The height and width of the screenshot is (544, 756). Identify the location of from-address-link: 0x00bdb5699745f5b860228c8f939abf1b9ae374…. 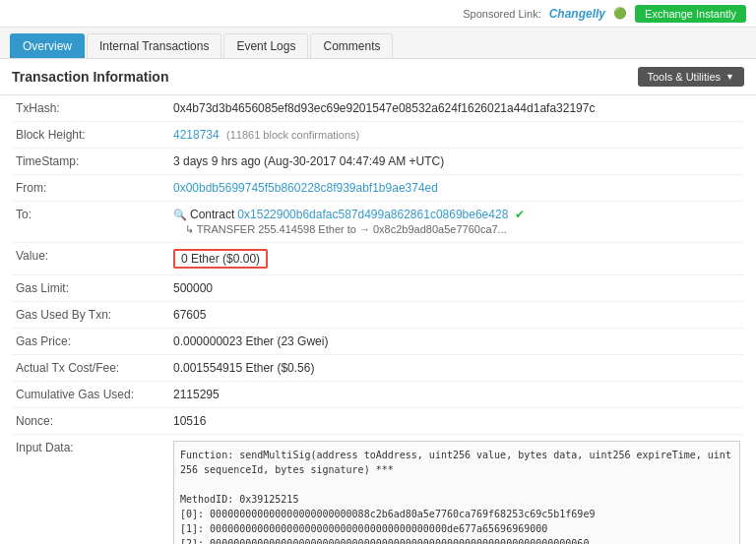
(305, 188).